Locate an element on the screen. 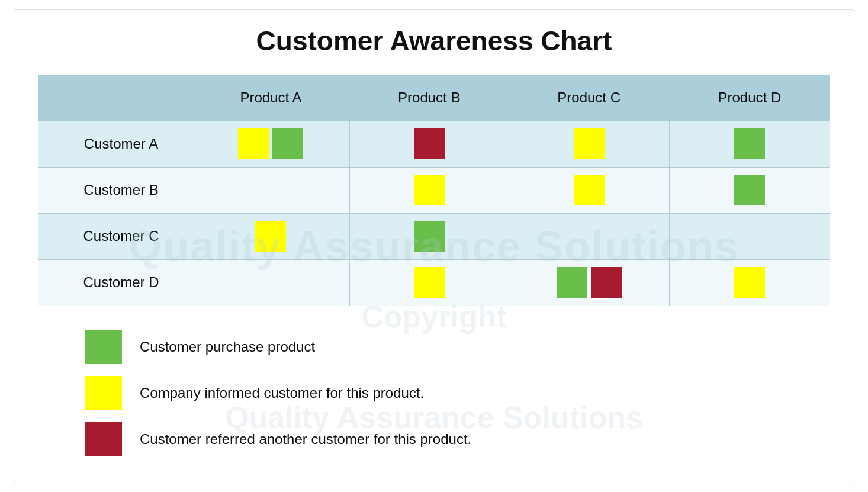 The image size is (868, 492). cell-row0-col2 is located at coordinates (589, 144).